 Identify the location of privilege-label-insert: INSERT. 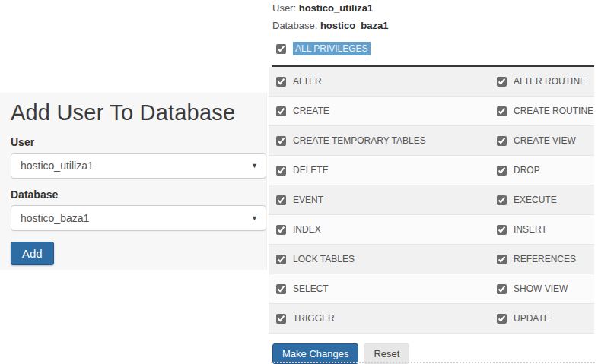
(530, 229).